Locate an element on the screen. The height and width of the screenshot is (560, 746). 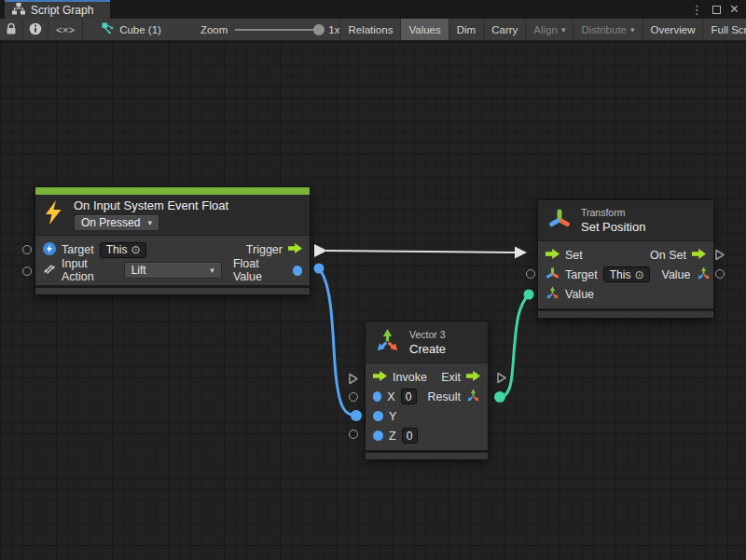
on-set-label: On Set is located at coordinates (668, 255).